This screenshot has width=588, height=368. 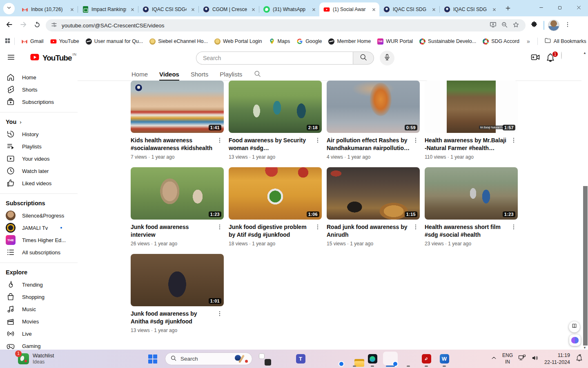 I want to click on bookmark-item: Sustainable Develo..., so click(x=448, y=42).